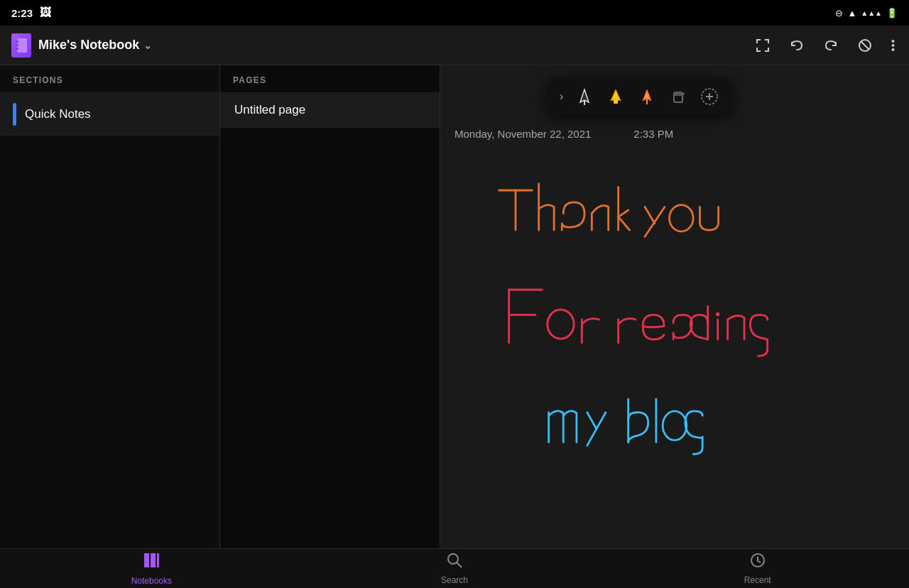 The width and height of the screenshot is (909, 588). I want to click on notebook-icon, so click(21, 45).